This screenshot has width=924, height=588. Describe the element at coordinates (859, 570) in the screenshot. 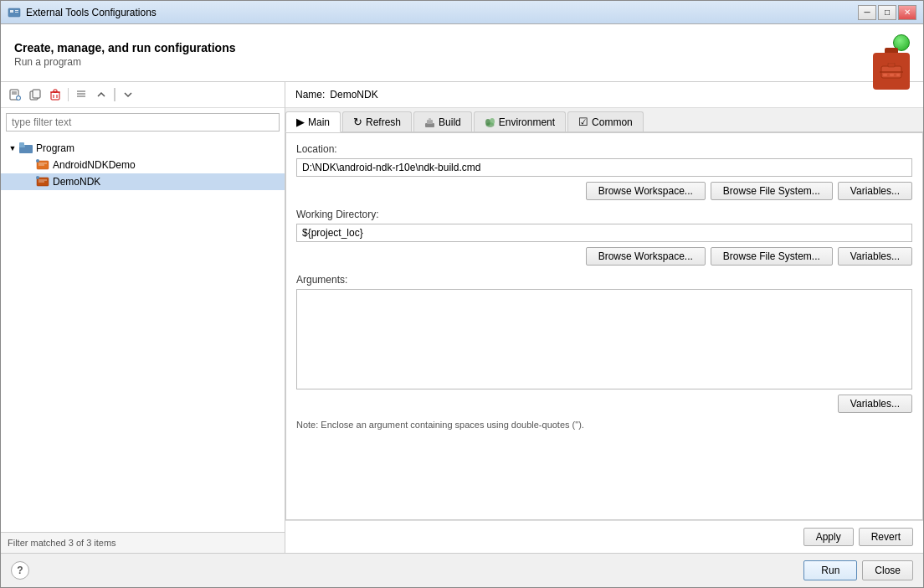

I see `footer-right: Run Close` at that location.